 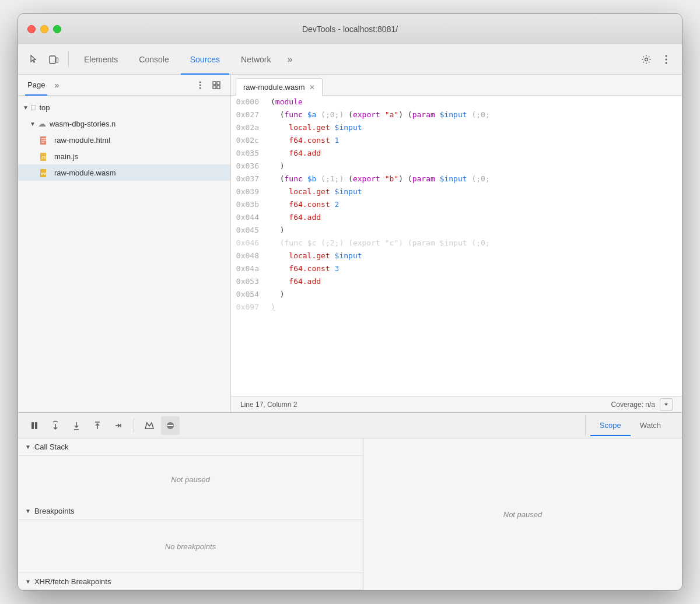 What do you see at coordinates (124, 173) in the screenshot?
I see `tree-item-wasm: WM raw-module.wasm` at bounding box center [124, 173].